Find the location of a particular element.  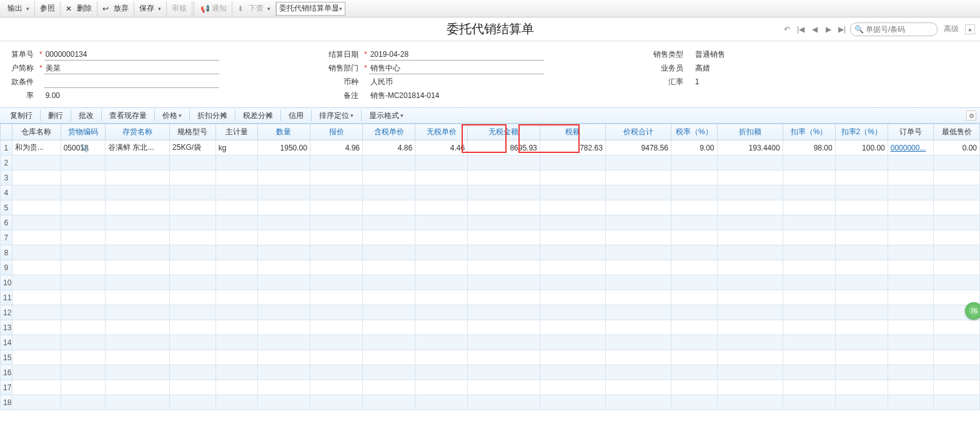

col-price: 报价 is located at coordinates (336, 132).